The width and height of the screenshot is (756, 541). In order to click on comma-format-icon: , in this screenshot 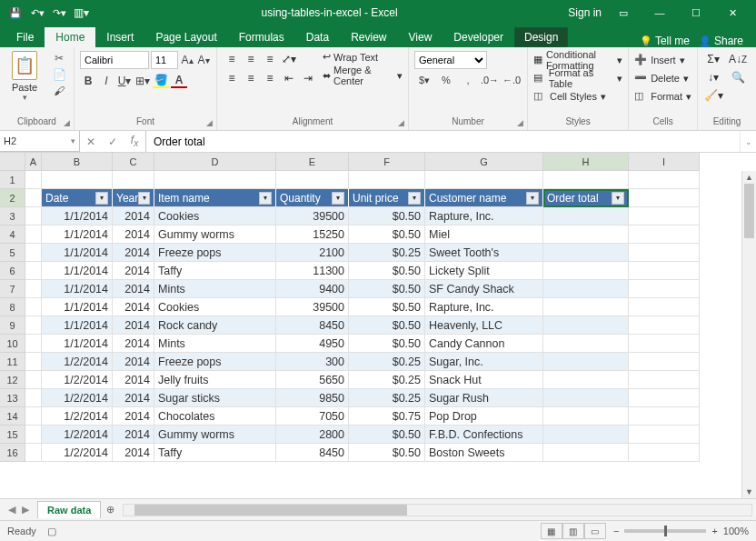, I will do `click(468, 80)`.